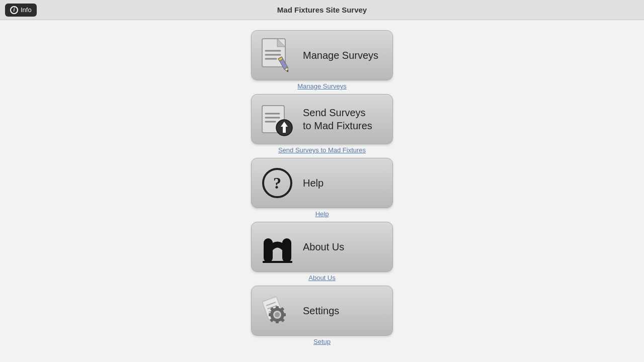  Describe the element at coordinates (322, 214) in the screenshot. I see `help-link: Help` at that location.